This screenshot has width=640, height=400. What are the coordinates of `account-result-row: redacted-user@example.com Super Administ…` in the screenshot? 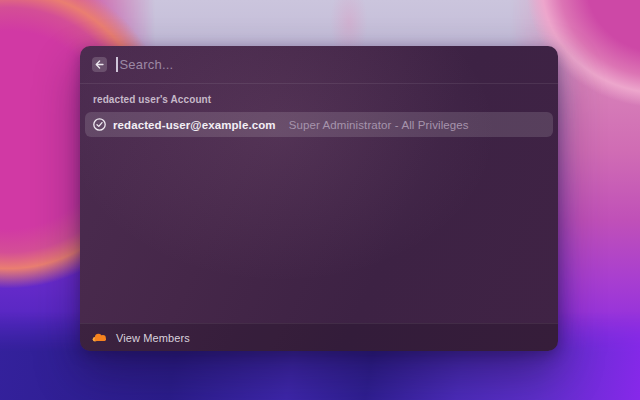 It's located at (319, 124).